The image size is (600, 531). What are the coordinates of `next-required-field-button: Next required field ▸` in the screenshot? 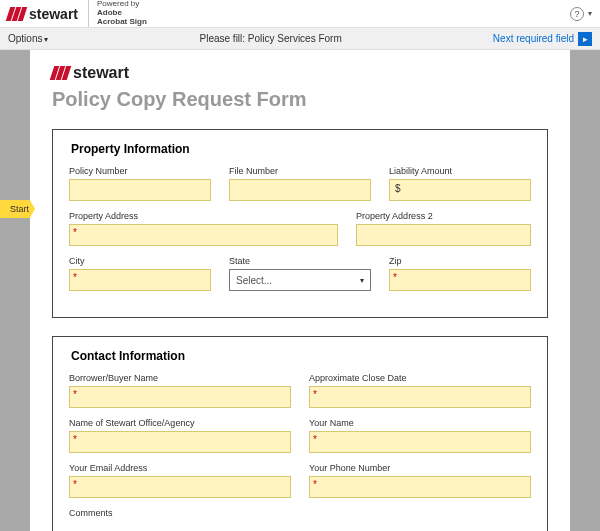 It's located at (542, 39).